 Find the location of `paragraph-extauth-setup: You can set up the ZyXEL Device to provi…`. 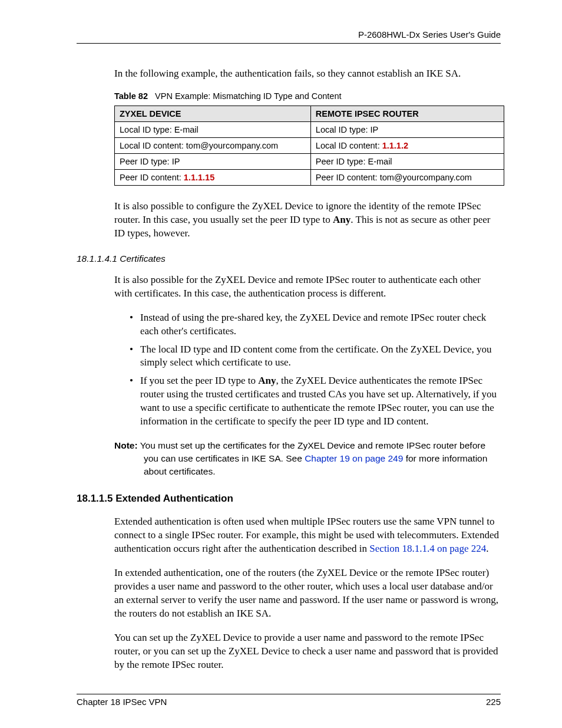

paragraph-extauth-setup: You can set up the ZyXEL Device to provi… is located at coordinates (308, 652).